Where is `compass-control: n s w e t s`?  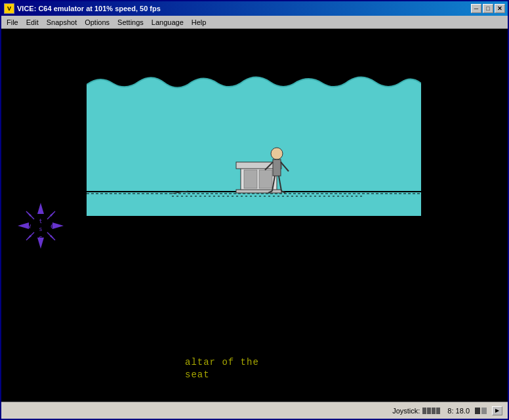 compass-control: n s w e t s is located at coordinates (41, 226).